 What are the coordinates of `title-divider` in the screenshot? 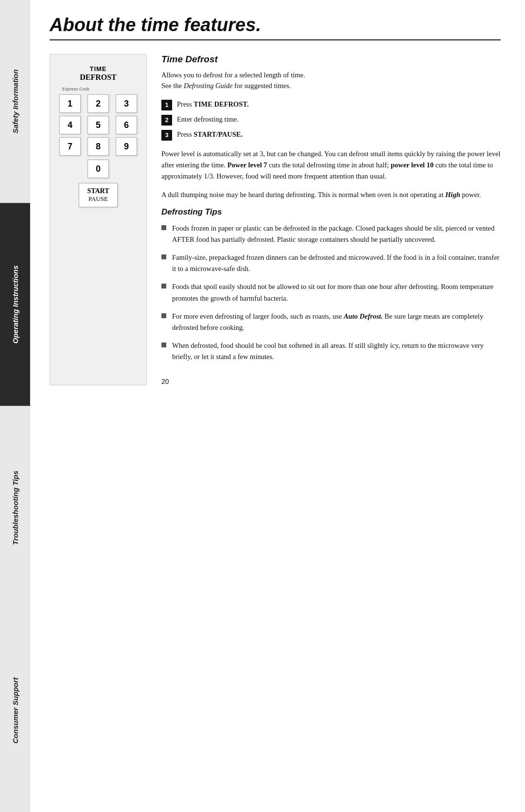 It's located at (275, 40).